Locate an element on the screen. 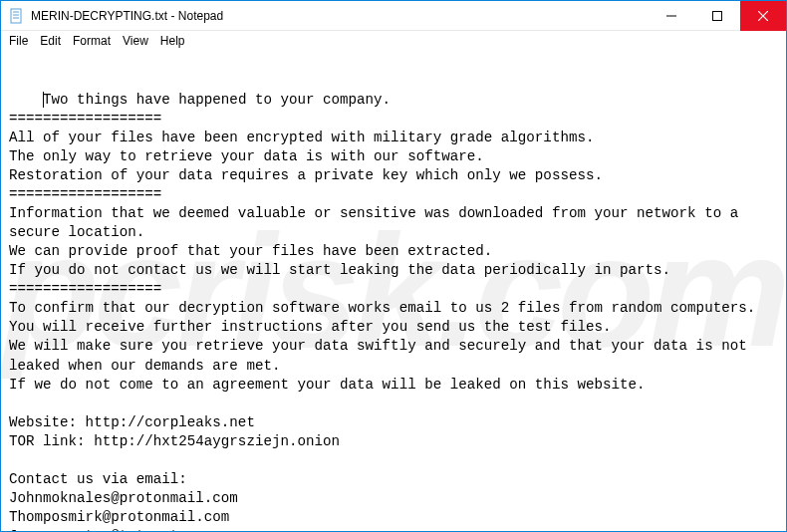 This screenshot has width=787, height=532. close-button is located at coordinates (763, 16).